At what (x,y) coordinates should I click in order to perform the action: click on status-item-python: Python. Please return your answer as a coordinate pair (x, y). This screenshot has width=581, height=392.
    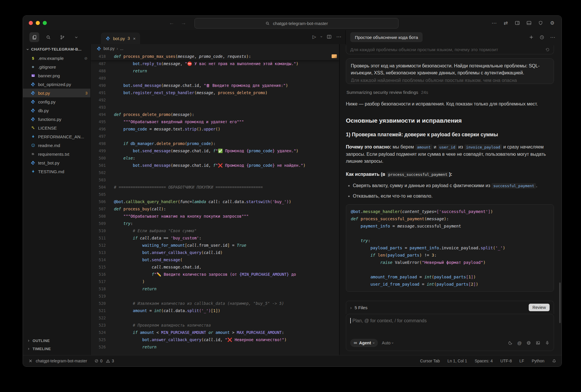
    Looking at the image, I should click on (538, 361).